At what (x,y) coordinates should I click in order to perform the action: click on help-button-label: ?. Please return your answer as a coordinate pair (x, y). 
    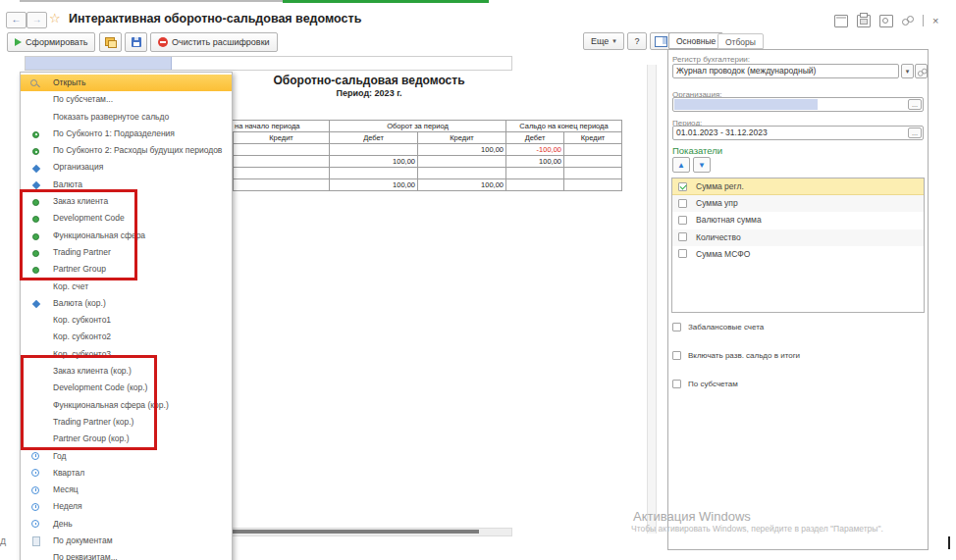
    Looking at the image, I should click on (636, 41).